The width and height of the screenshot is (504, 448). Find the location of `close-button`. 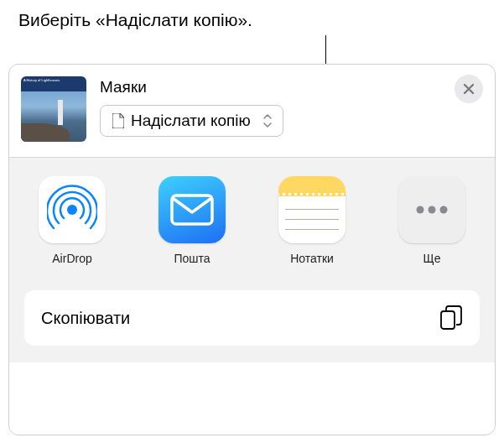

close-button is located at coordinates (469, 89).